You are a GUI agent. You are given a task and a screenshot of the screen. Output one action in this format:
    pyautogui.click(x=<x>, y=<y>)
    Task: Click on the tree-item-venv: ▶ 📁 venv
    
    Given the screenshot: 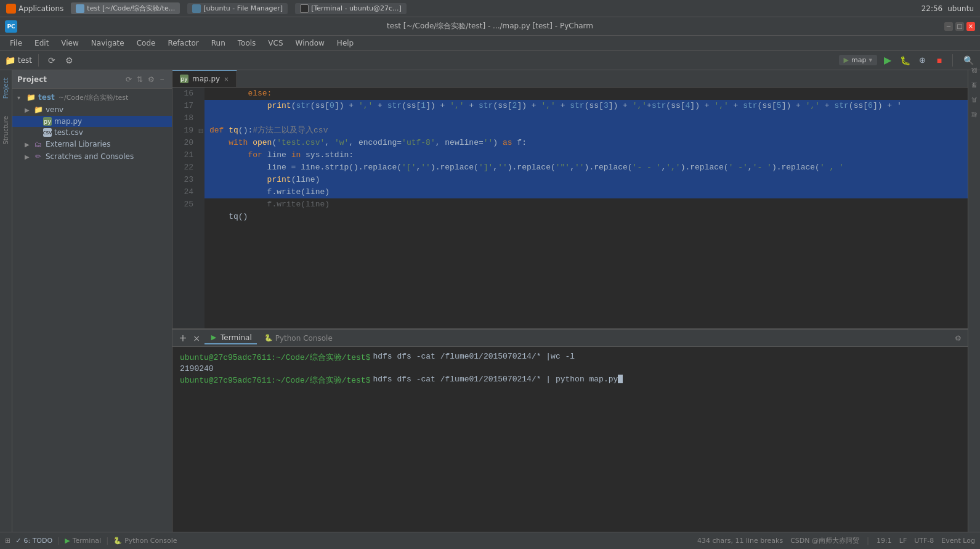 What is the action you would take?
    pyautogui.click(x=92, y=110)
    